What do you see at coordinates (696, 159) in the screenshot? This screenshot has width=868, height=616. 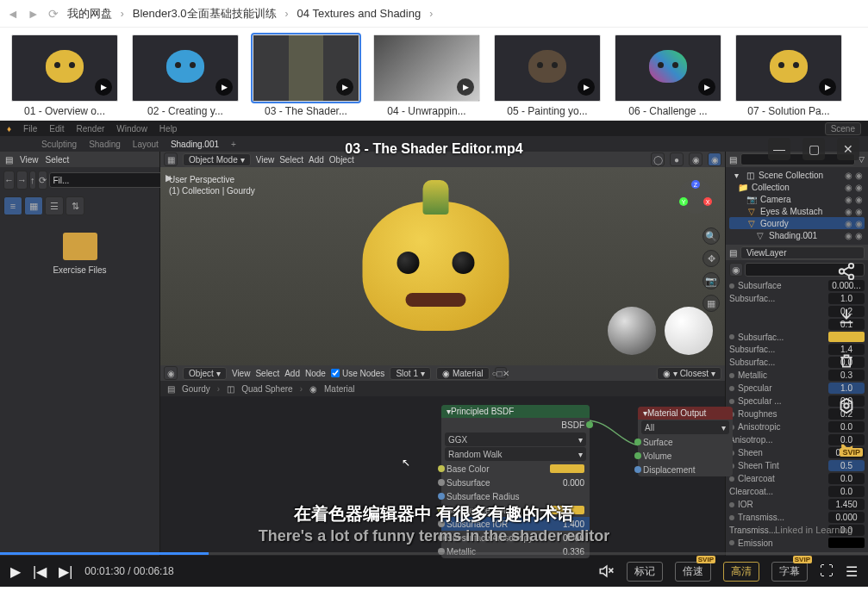 I see `shading-material-icon: ◉` at bounding box center [696, 159].